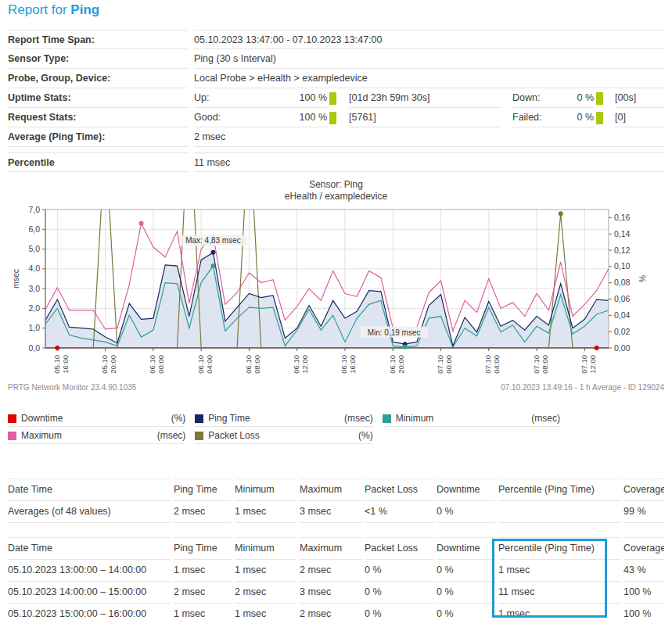  What do you see at coordinates (336, 78) in the screenshot?
I see `info-row-probe: Probe, Group, Device: Local Probe > eHea…` at bounding box center [336, 78].